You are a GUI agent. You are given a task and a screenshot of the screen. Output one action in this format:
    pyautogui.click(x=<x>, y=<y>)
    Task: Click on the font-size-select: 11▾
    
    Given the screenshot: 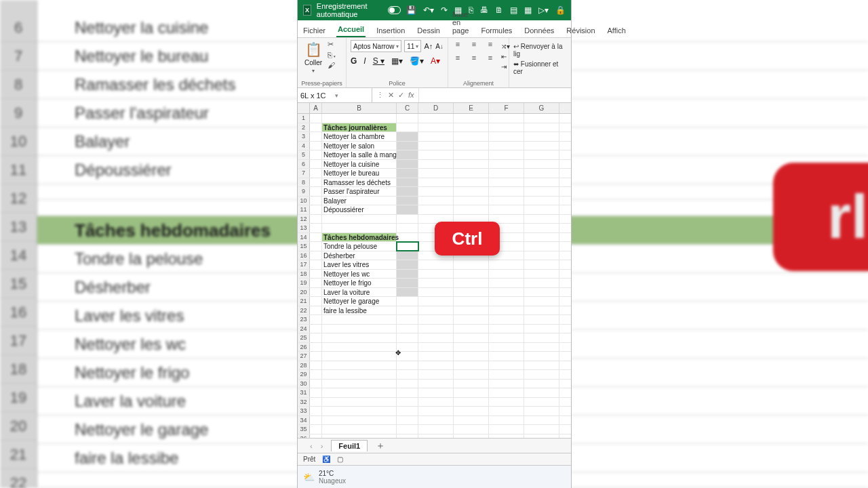 What is the action you would take?
    pyautogui.click(x=412, y=46)
    